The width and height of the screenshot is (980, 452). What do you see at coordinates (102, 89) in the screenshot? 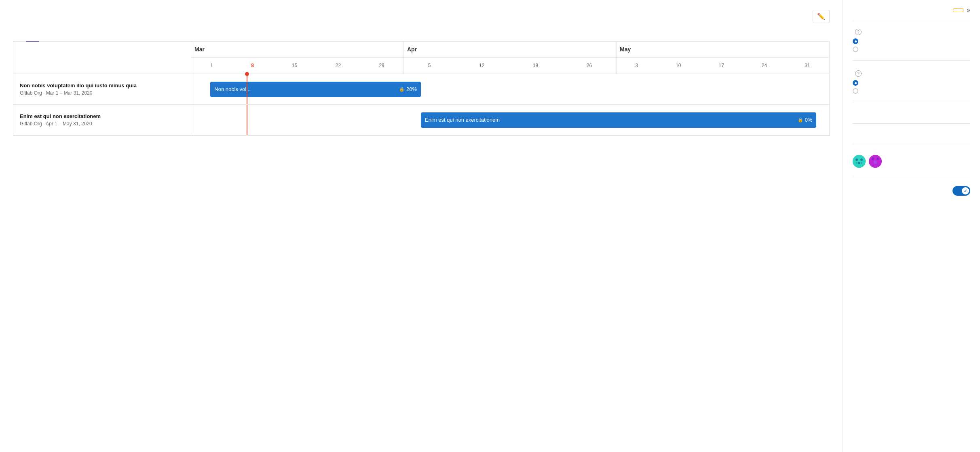
I see `roadmap-left-row-1: Non nobis voluptatem illo qui iusto minu…` at bounding box center [102, 89].